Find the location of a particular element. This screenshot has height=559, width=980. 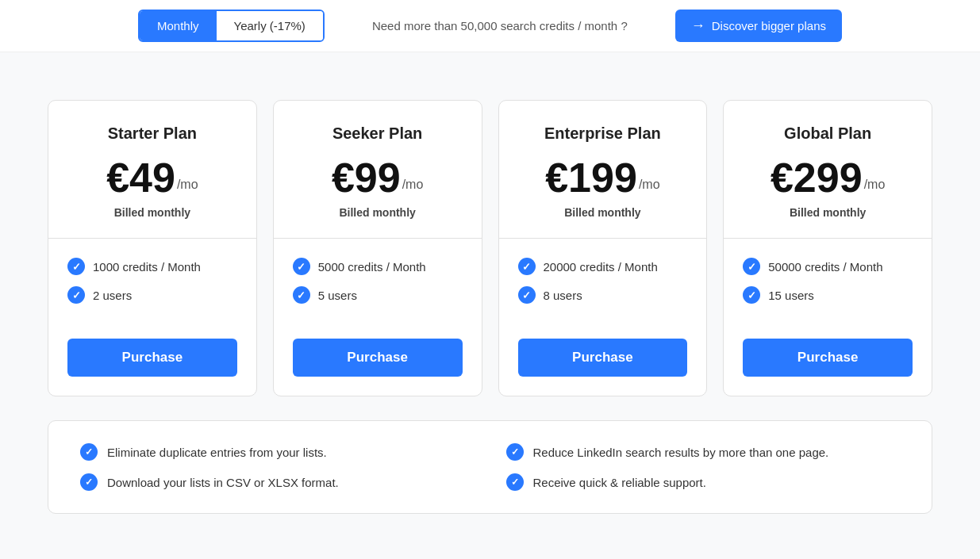

banner-feature-item: ✓ Reduce LinkedIn search results by more… is located at coordinates (703, 452).